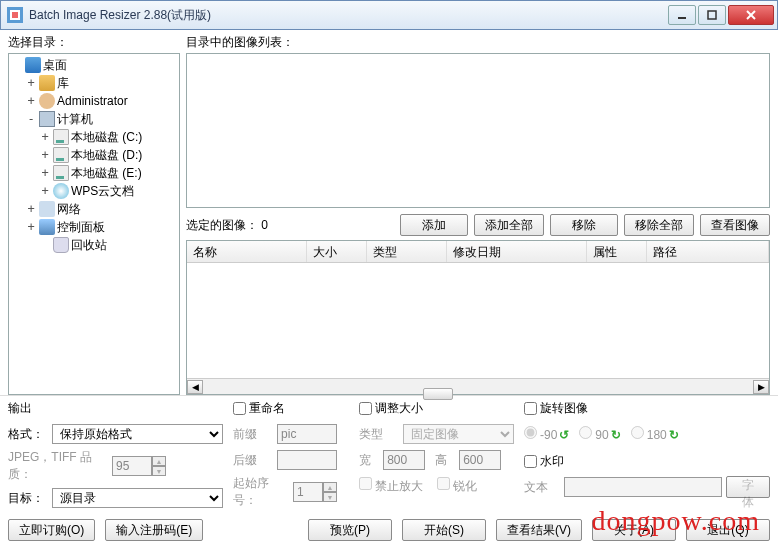  What do you see at coordinates (159, 471) in the screenshot?
I see `quality-down: ▼` at bounding box center [159, 471].